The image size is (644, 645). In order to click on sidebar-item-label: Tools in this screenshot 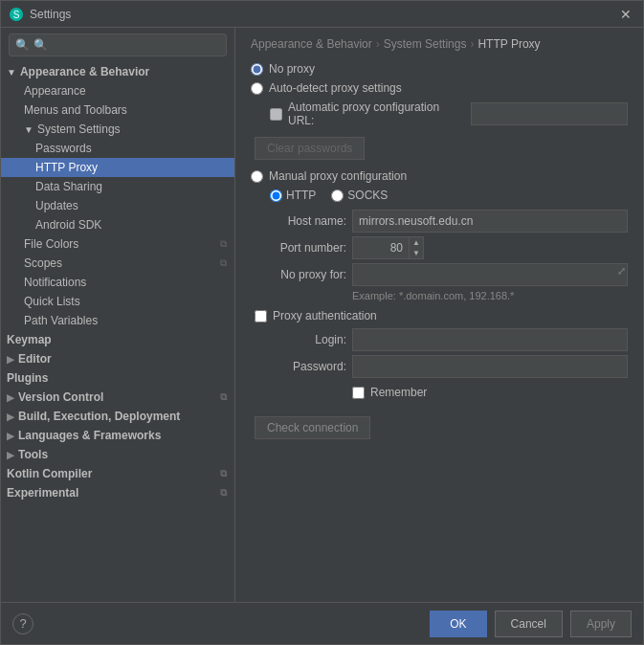, I will do `click(33, 455)`.